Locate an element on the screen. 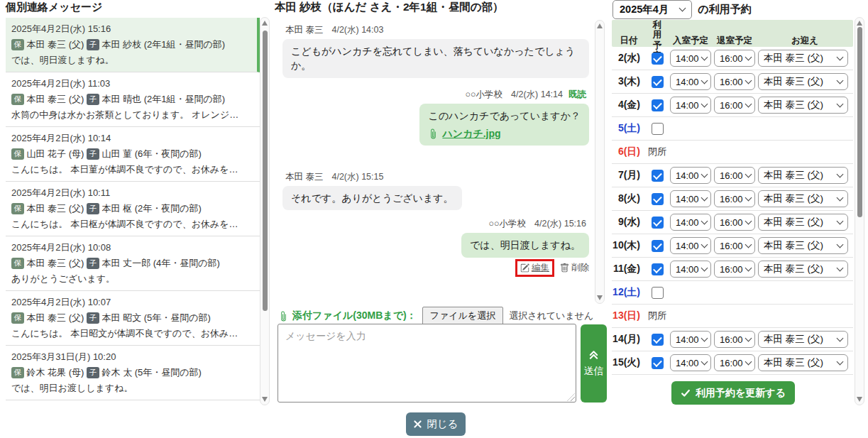  list-item: 2025年3月31日(月) 10:20 保鈴木 花果 (母) 子鈴木 太 (5年… is located at coordinates (133, 373).